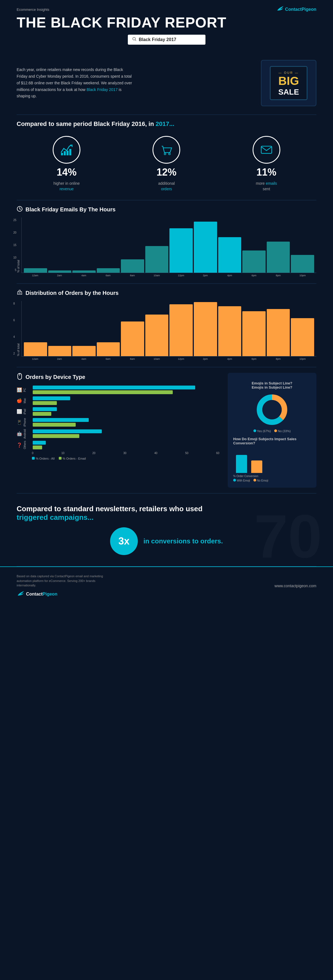 This screenshot has width=333, height=980. Describe the element at coordinates (39, 443) in the screenshot. I see `others-bar-all` at that location.